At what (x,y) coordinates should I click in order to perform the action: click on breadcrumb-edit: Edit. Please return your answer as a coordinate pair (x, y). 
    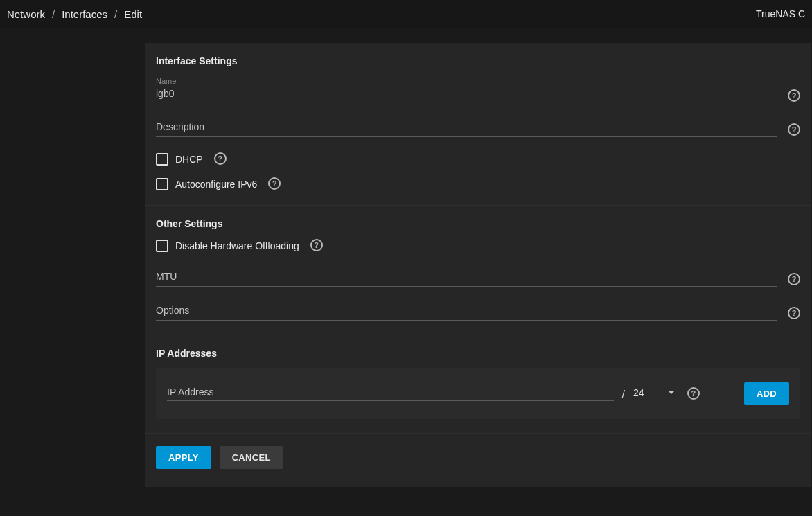
    Looking at the image, I should click on (133, 14).